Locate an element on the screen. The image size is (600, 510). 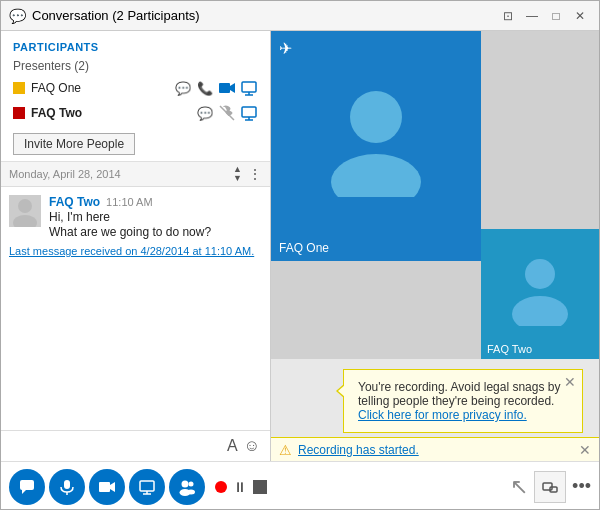
window-title: Conversation (2 Participants) is located at coordinates (116, 16).